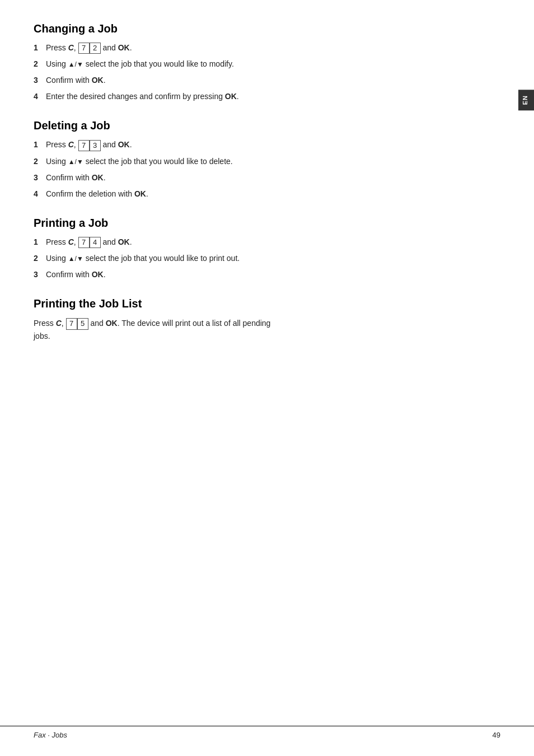 The width and height of the screenshot is (534, 756). Describe the element at coordinates (267, 144) in the screenshot. I see `list-item: 1Press C, 73 and OK.` at that location.